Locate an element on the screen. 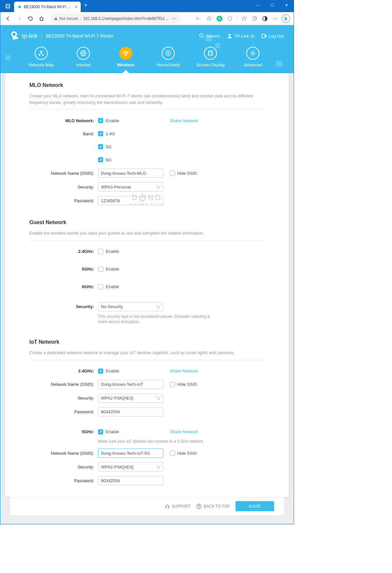  minimize-button: ─ is located at coordinates (258, 5).